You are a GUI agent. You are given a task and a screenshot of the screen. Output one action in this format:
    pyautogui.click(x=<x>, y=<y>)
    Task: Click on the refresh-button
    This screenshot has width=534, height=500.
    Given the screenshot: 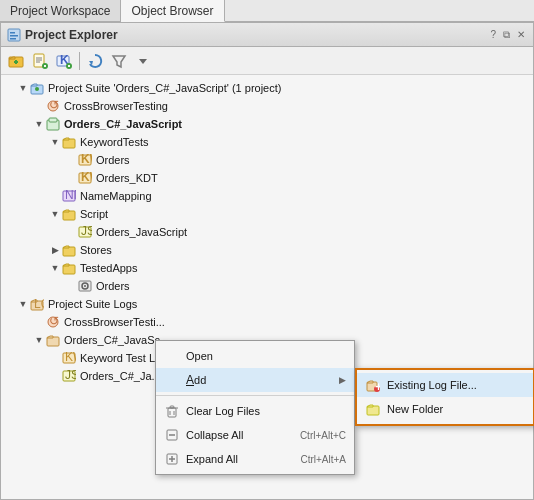 What is the action you would take?
    pyautogui.click(x=95, y=61)
    